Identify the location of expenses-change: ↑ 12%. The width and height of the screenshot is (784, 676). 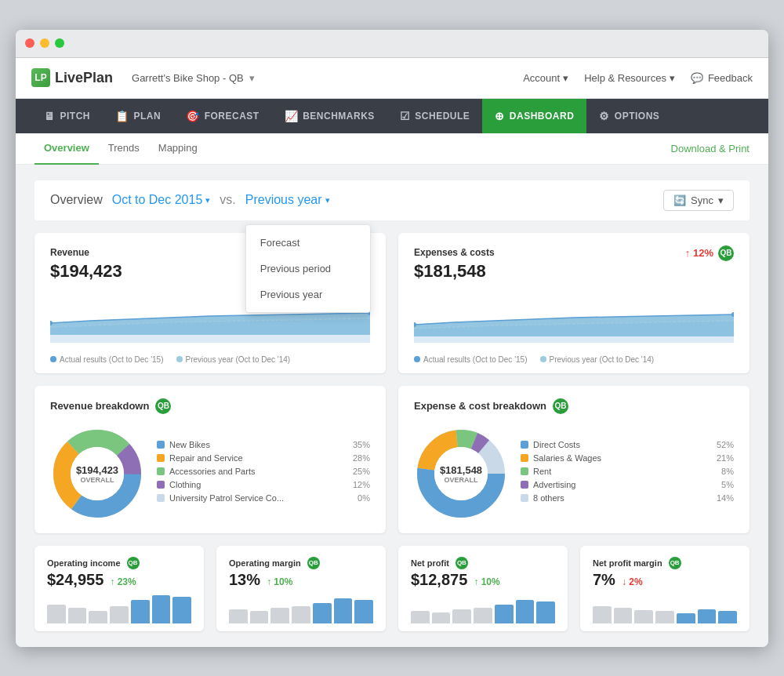
(699, 253).